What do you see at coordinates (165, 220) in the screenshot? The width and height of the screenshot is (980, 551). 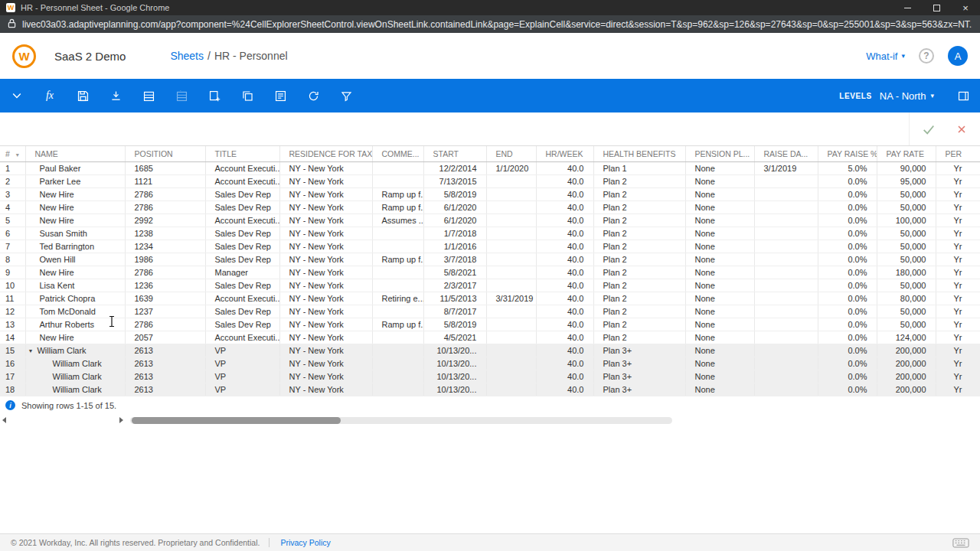 I see `cell-position: 2992` at bounding box center [165, 220].